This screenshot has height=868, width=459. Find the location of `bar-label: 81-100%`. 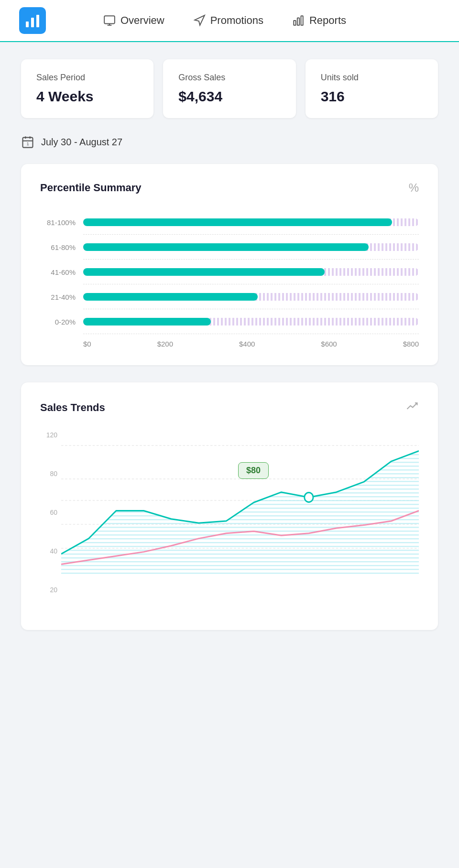

bar-label: 81-100% is located at coordinates (62, 223).